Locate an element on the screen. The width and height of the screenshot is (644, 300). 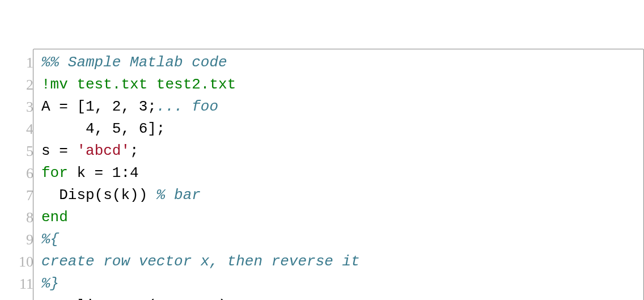
code-line: 4 4, 5, 6]; is located at coordinates (342, 129).